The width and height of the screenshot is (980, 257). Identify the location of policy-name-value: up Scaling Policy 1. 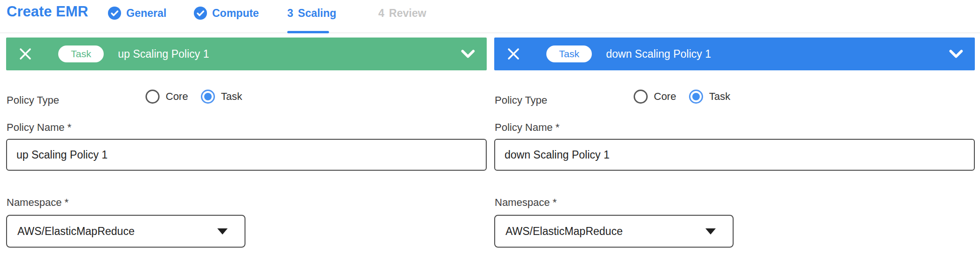
(62, 155).